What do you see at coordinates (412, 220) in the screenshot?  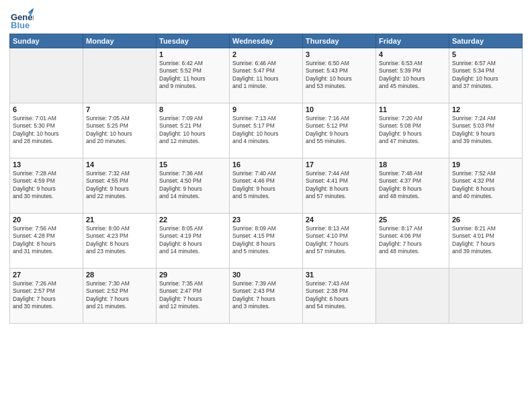 I see `day-number: 25` at bounding box center [412, 220].